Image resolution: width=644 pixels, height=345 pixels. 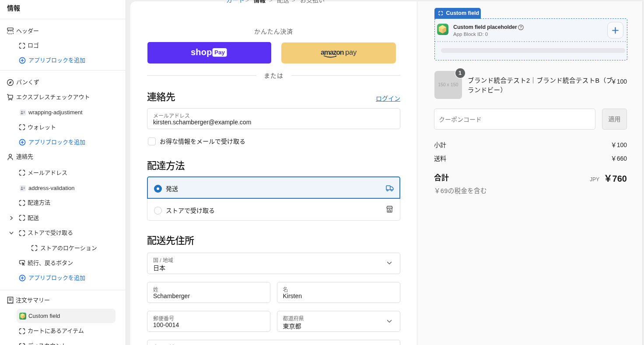 What do you see at coordinates (332, 53) in the screenshot?
I see `svg-text: amazon` at bounding box center [332, 53].